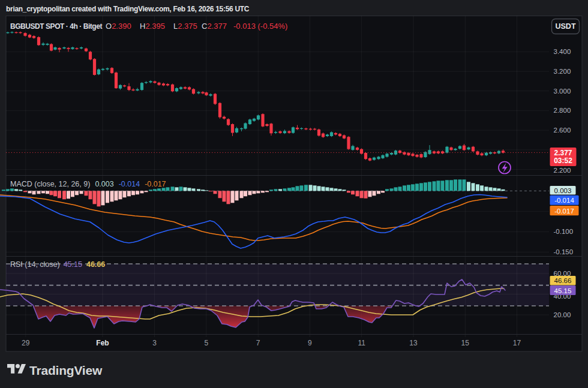 This screenshot has height=388, width=588. Describe the element at coordinates (563, 161) in the screenshot. I see `svg-text: 03:52` at that location.